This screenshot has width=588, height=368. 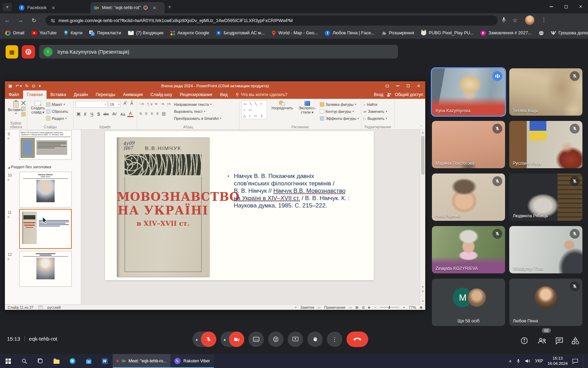 What do you see at coordinates (130, 114) in the screenshot?
I see `font-color-button: А` at bounding box center [130, 114].